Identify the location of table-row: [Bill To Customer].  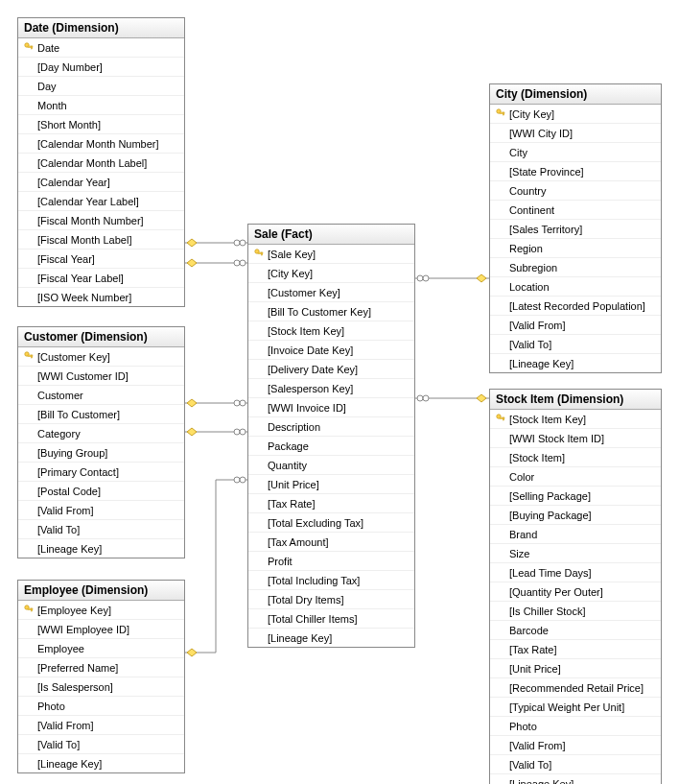
(102, 415).